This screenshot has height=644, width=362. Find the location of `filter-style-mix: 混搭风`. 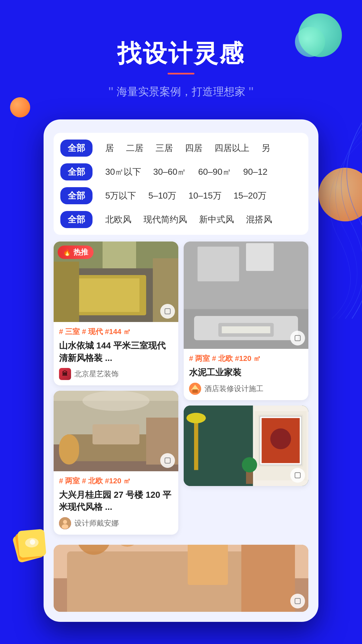

filter-style-mix: 混搭风 is located at coordinates (259, 219).